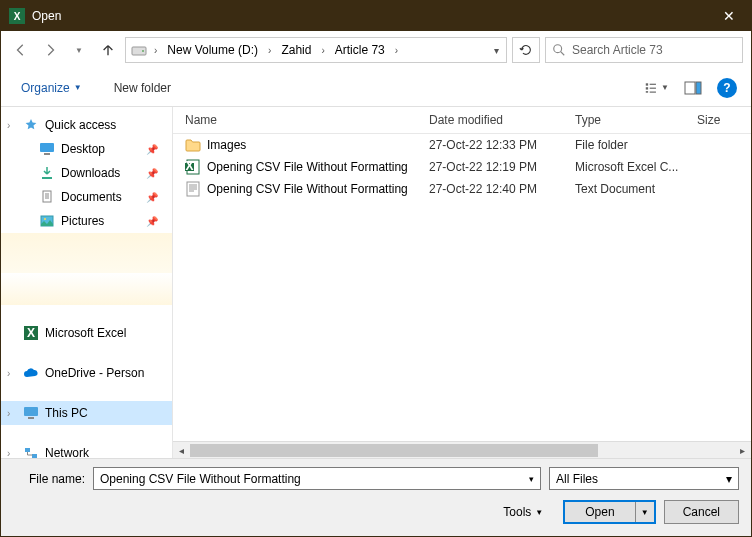  I want to click on sidebar-item-desktop: Desktop 📌, so click(86, 149).